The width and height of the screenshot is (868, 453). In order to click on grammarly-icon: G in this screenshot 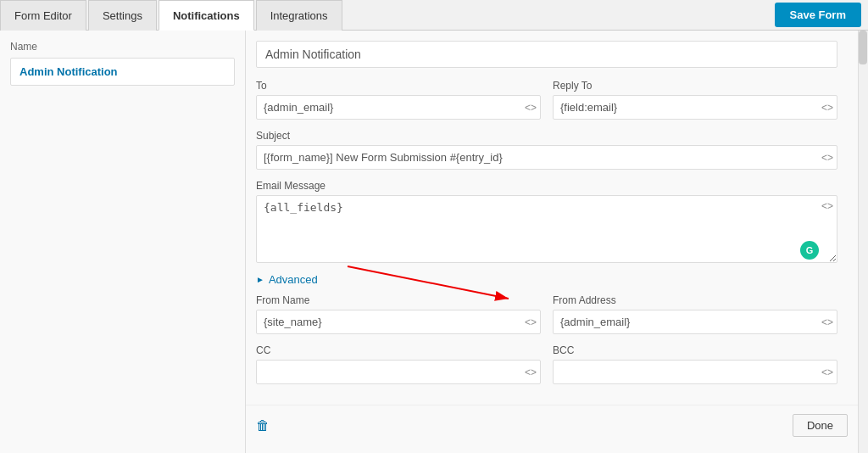, I will do `click(810, 250)`.